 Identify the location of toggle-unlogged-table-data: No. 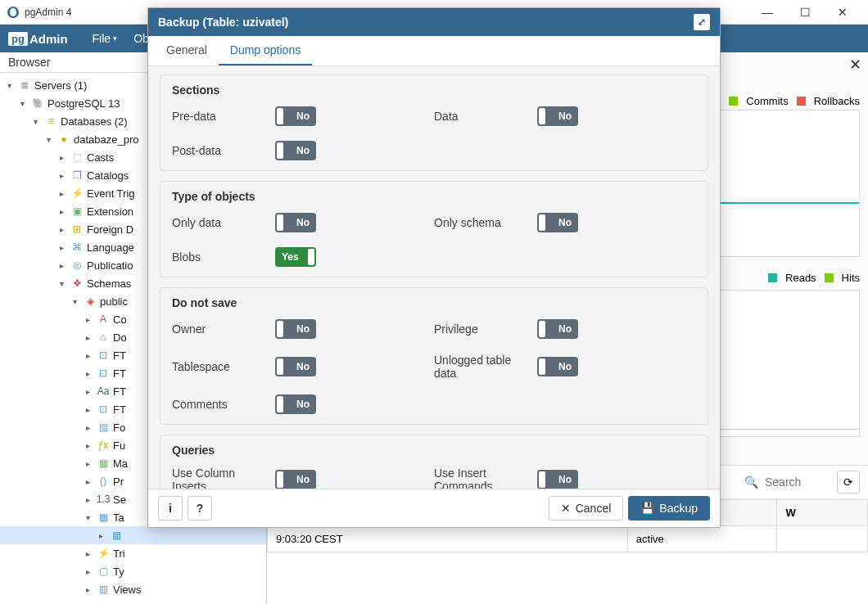
(558, 367).